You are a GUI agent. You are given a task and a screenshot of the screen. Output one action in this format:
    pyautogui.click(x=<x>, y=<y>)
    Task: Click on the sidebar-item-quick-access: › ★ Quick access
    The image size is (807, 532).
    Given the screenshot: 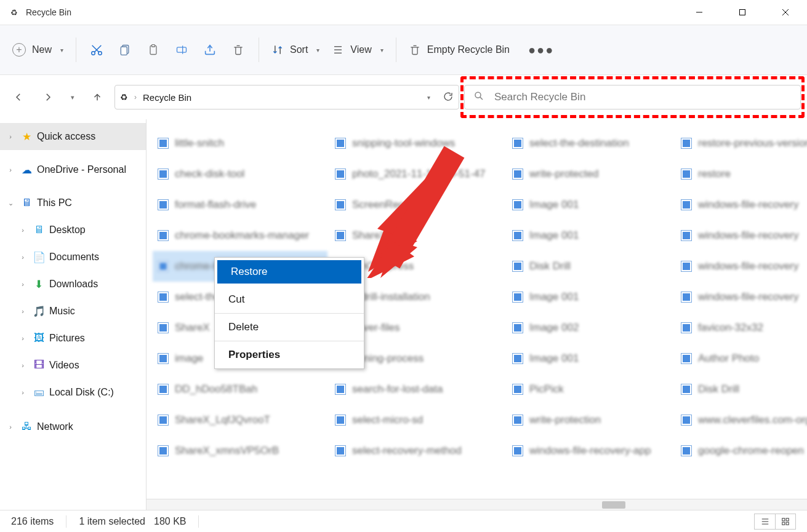 What is the action you would take?
    pyautogui.click(x=73, y=137)
    